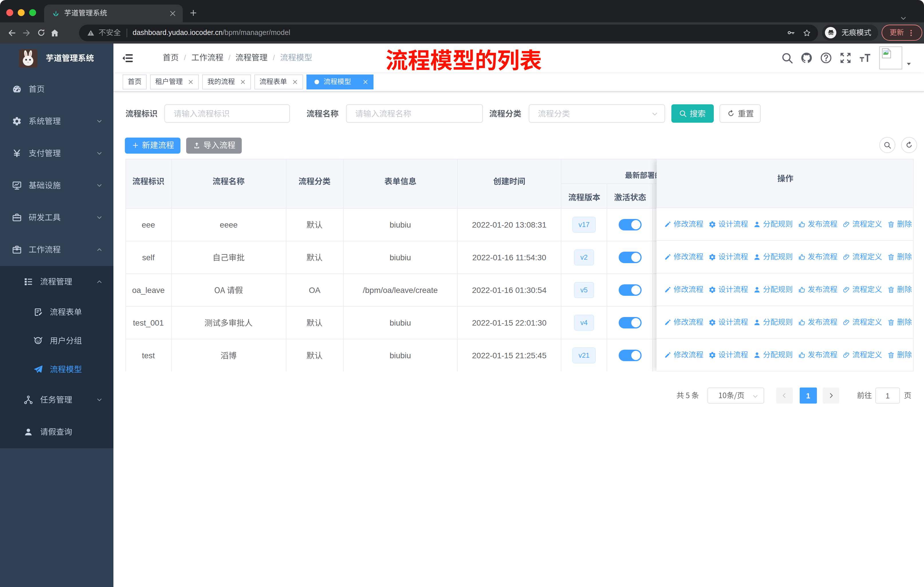 The image size is (924, 587). I want to click on cell-form-link: /bpm/oa/leave/create, so click(400, 290).